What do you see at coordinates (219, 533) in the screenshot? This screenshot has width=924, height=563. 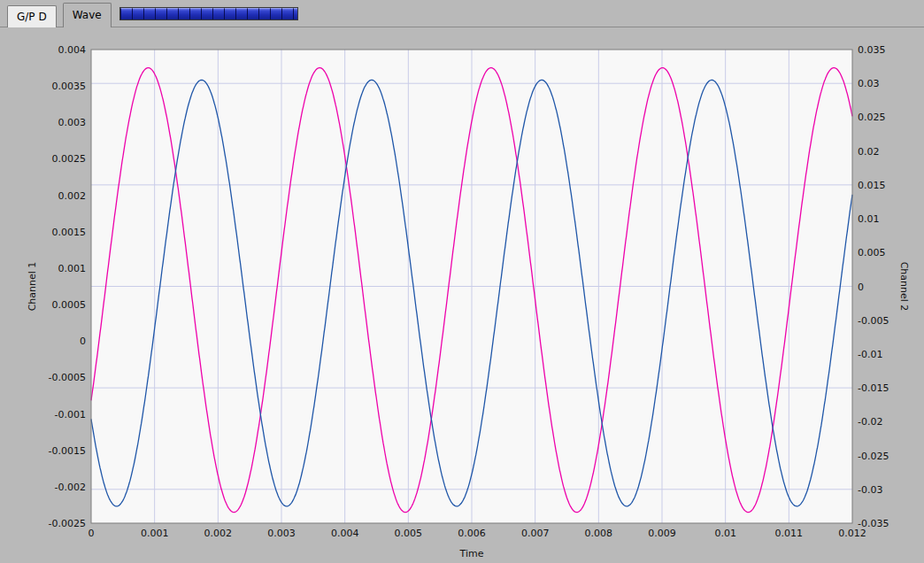 I see `x-tick-label: 0.002` at bounding box center [219, 533].